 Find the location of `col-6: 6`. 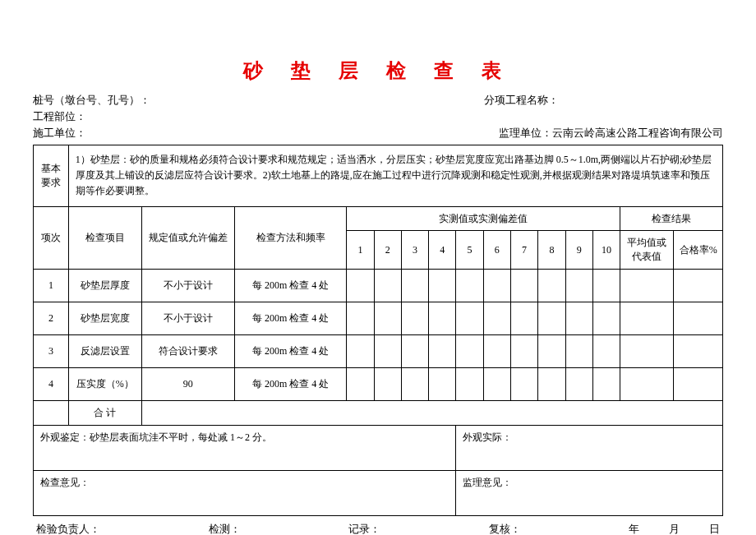

col-6: 6 is located at coordinates (496, 250).